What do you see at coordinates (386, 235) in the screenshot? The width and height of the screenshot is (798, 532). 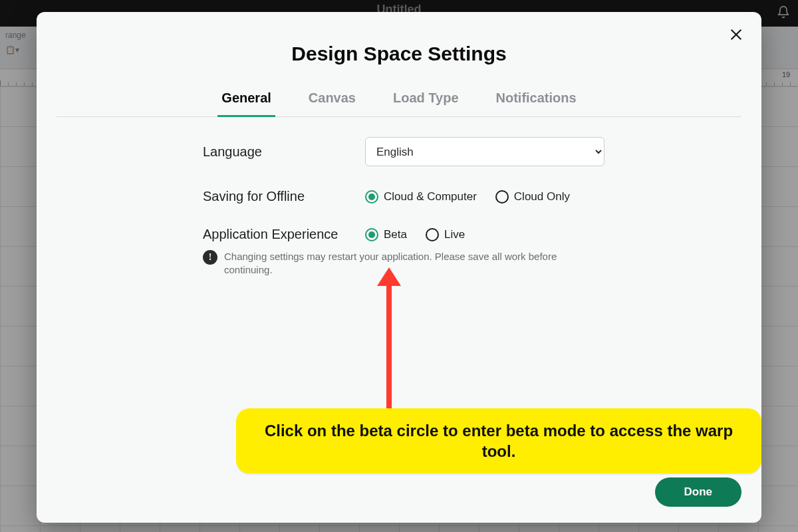 I see `experience-option-beta: Beta` at bounding box center [386, 235].